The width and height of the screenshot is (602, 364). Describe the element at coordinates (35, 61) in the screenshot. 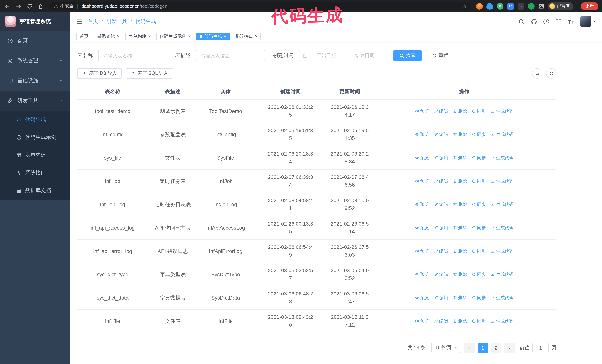

I see `sidebar-item-system: 系统管理` at that location.